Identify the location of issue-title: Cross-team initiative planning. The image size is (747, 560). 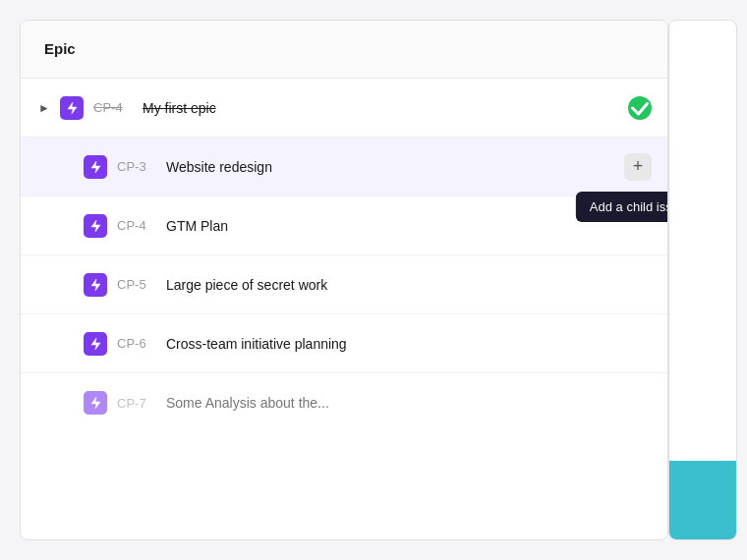
(409, 344).